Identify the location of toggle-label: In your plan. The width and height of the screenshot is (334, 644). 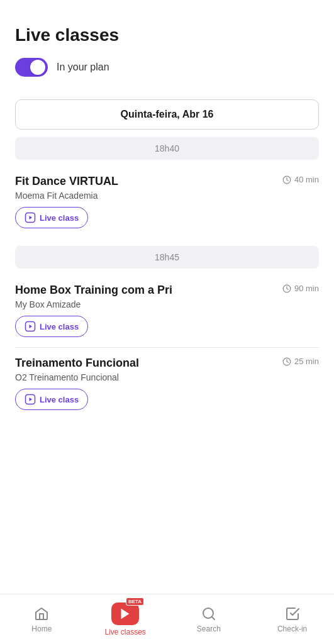
(83, 67).